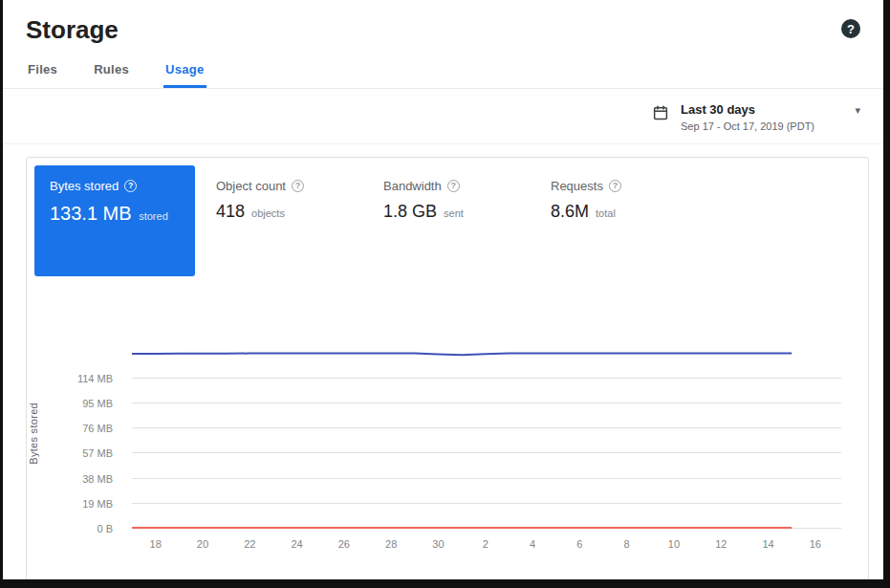  Describe the element at coordinates (96, 379) in the screenshot. I see `y-tick-label: 114 MB` at that location.